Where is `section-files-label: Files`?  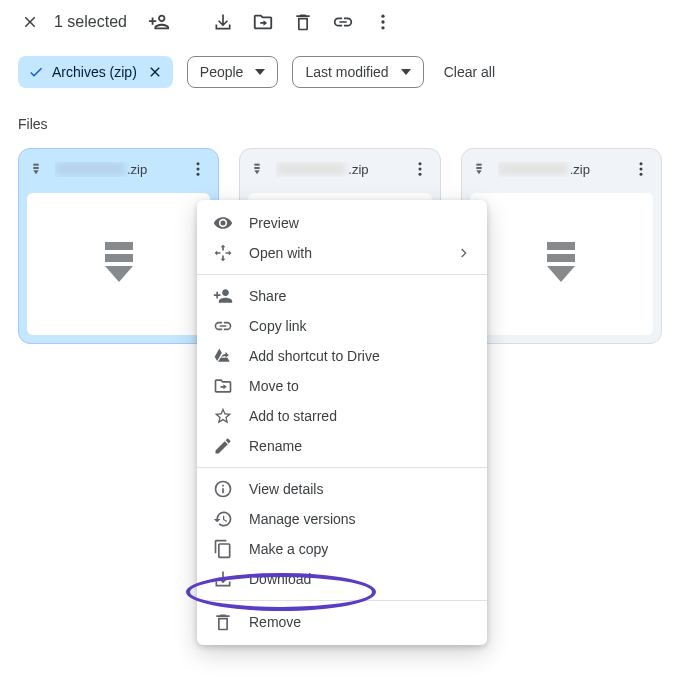
section-files-label: Files is located at coordinates (340, 115).